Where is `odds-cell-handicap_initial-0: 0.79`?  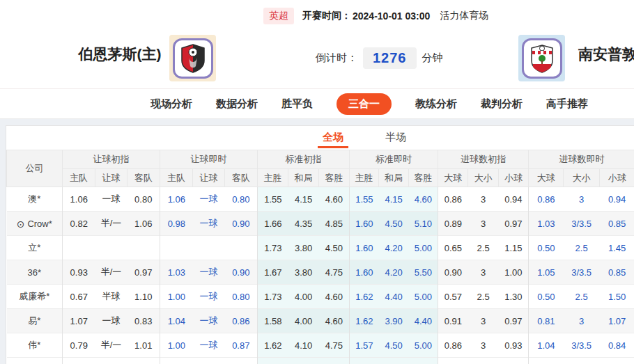 odds-cell-handicap_initial-0: 0.79 is located at coordinates (79, 345).